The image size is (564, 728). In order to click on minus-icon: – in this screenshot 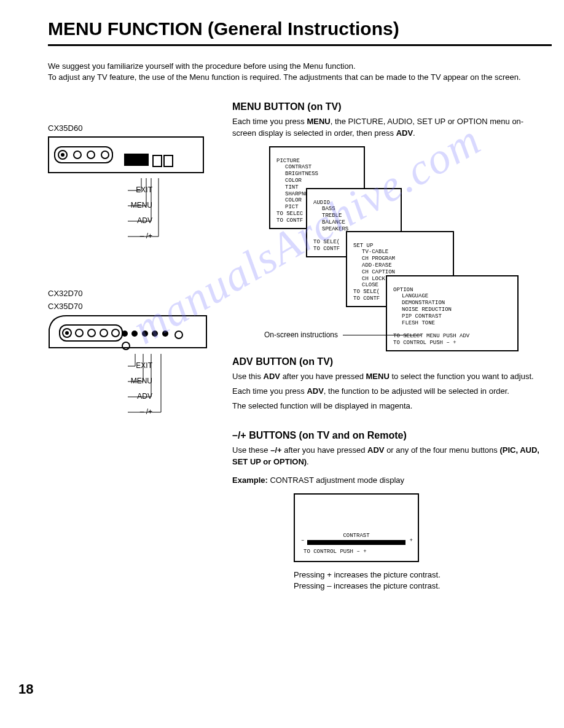, I will do `click(302, 541)`.